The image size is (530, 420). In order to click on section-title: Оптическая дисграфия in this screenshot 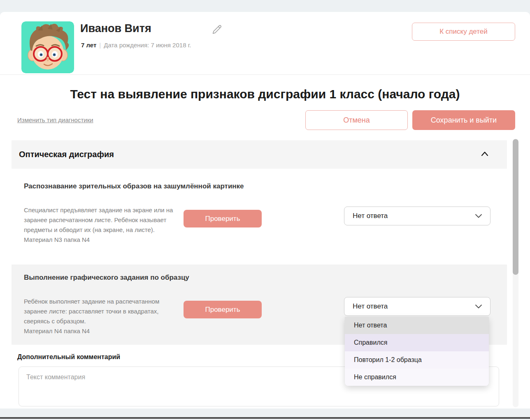, I will do `click(249, 155)`.